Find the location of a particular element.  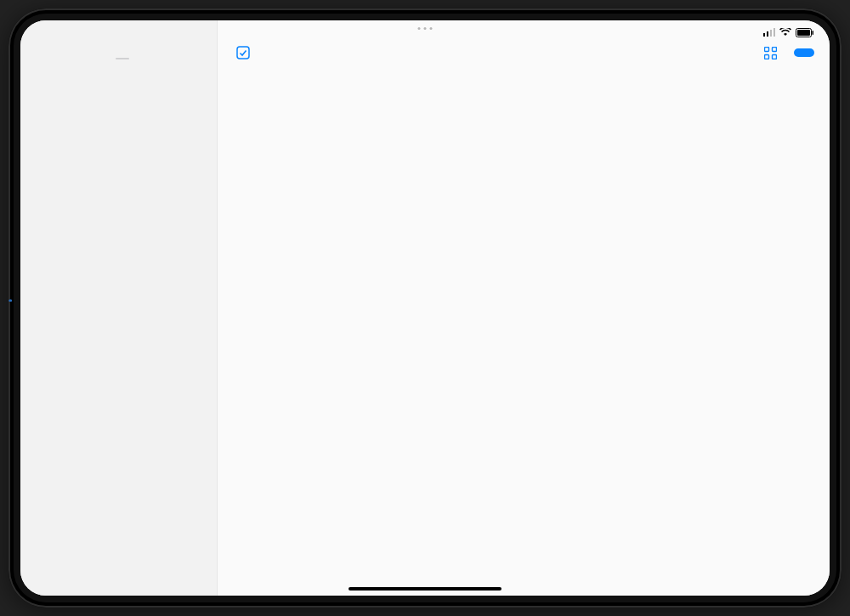

wifi-icon is located at coordinates (785, 32).